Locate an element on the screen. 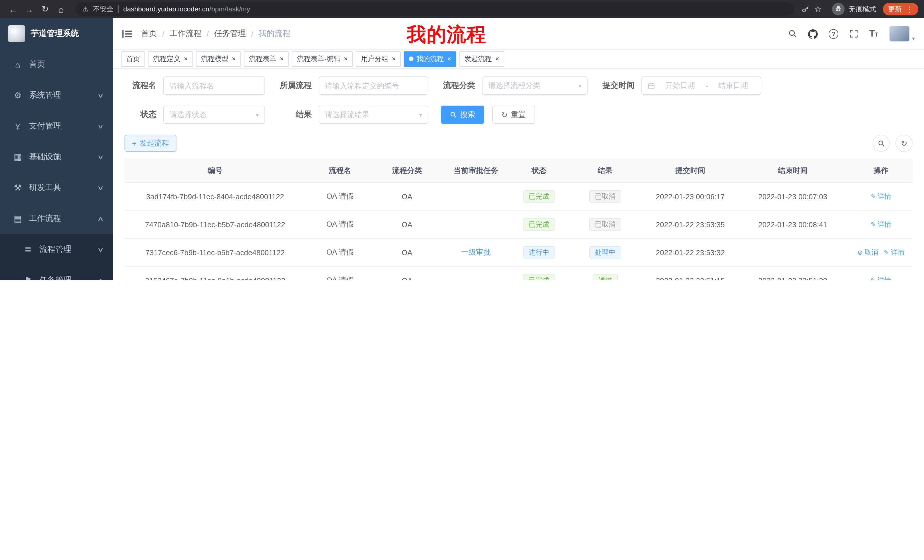 The height and width of the screenshot is (560, 924). breadcrumb: 首页 / 工作流程 / 任务管理 / 我的流程 is located at coordinates (216, 34).